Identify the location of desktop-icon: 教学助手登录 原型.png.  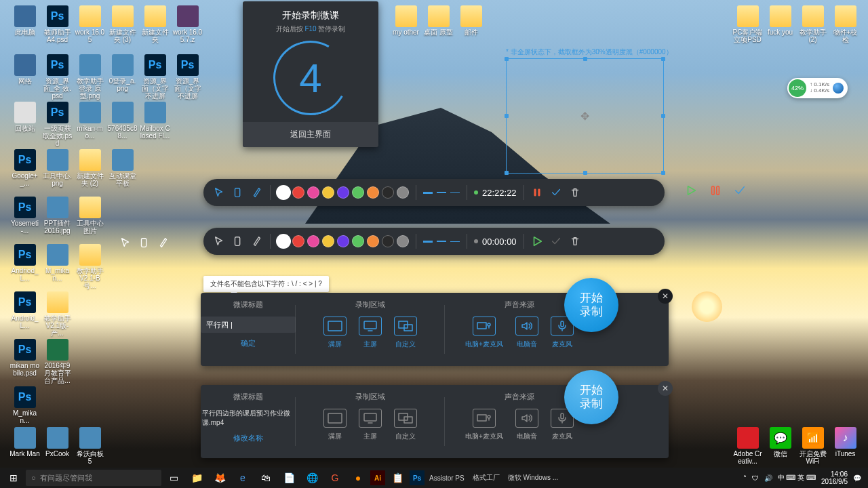
(90, 77).